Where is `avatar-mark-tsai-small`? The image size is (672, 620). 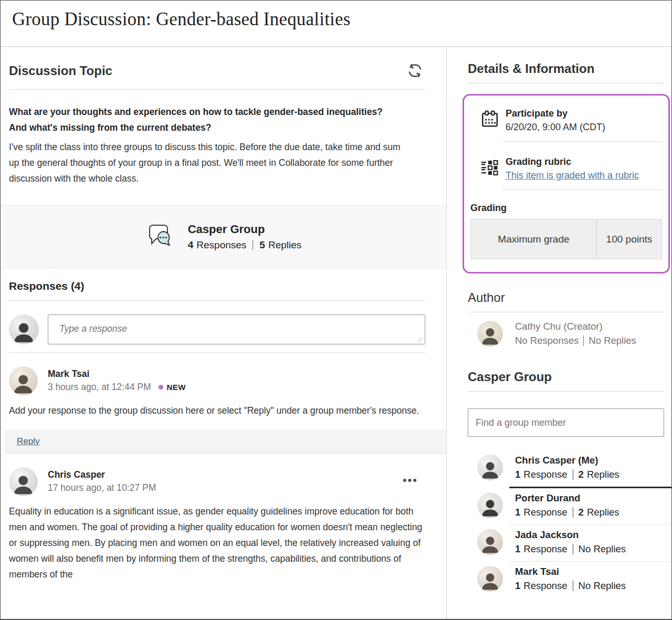
avatar-mark-tsai-small is located at coordinates (490, 579).